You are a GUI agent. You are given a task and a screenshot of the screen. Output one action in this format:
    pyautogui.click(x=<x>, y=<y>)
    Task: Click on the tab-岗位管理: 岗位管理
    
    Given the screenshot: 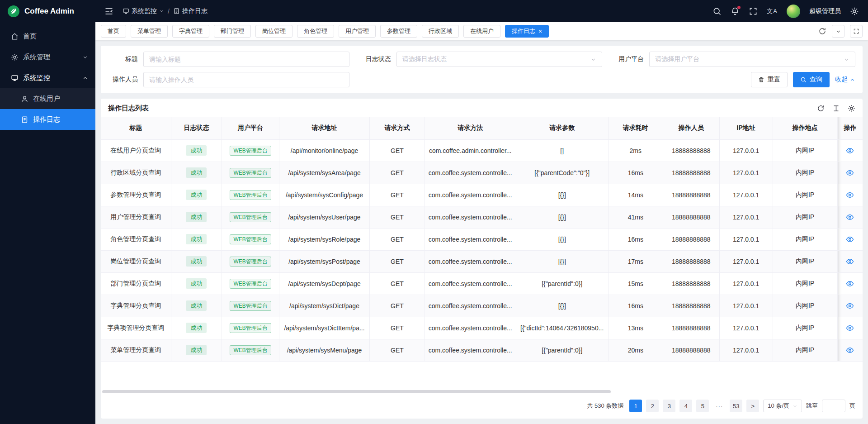 What is the action you would take?
    pyautogui.click(x=274, y=31)
    